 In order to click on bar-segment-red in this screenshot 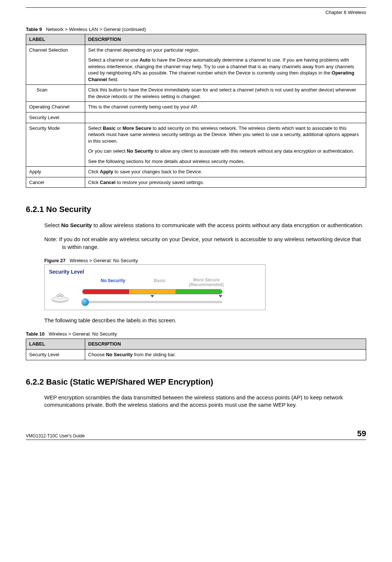, I will do `click(106, 292)`.